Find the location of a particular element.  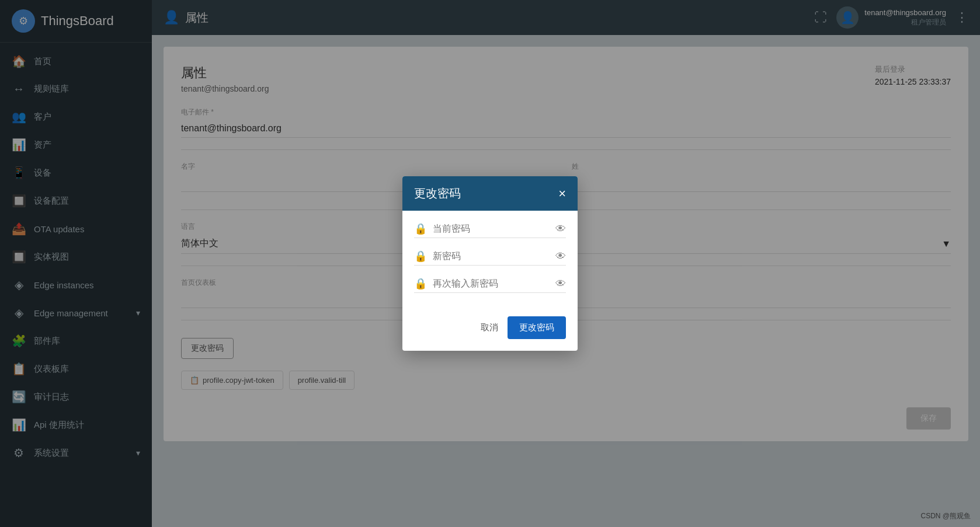

new-password-input is located at coordinates (491, 256).